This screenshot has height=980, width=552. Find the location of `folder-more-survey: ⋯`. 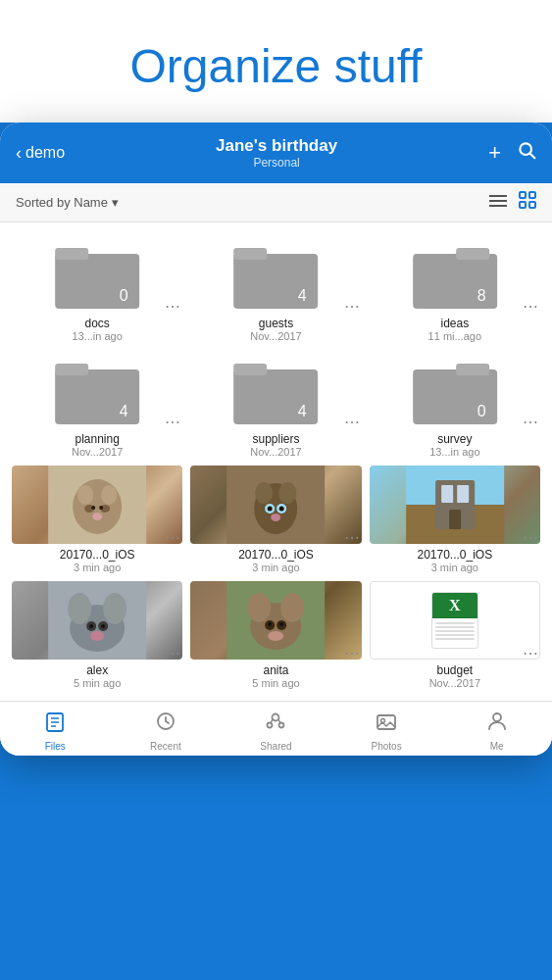

folder-more-survey: ⋯ is located at coordinates (530, 422).